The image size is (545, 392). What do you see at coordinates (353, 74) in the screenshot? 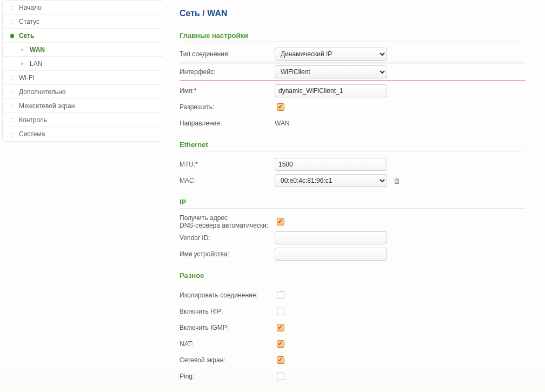
I see `row-interface: Интерфейс: WiFiClient` at bounding box center [353, 74].